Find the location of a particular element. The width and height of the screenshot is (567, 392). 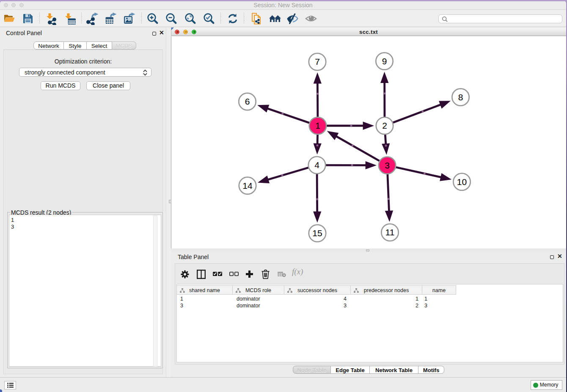

svg-text: 15 is located at coordinates (317, 233).